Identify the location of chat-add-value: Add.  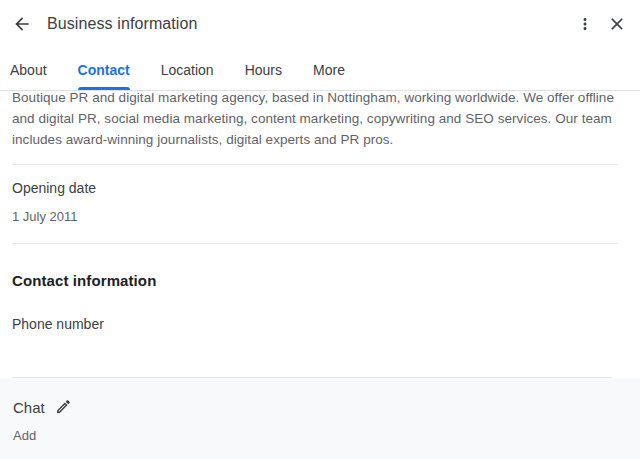
(24, 436).